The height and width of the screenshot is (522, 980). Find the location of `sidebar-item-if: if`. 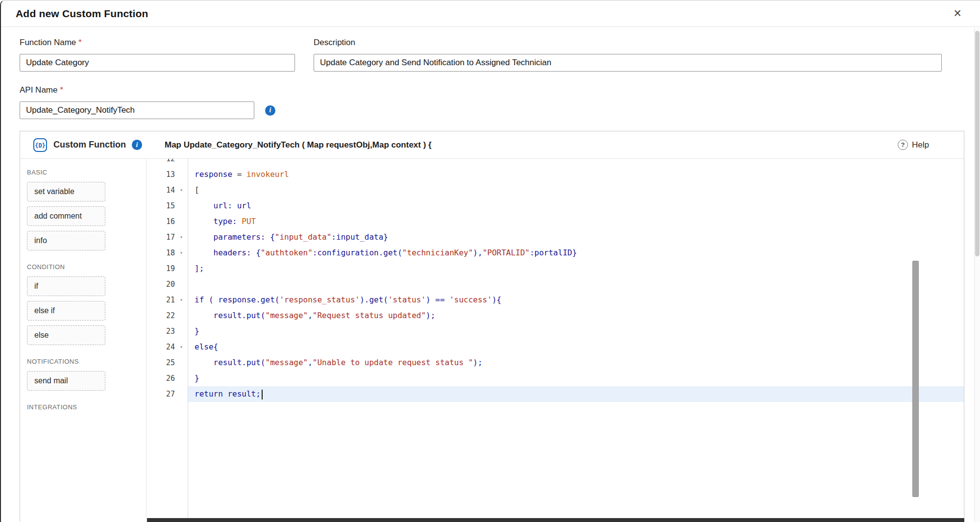

sidebar-item-if: if is located at coordinates (66, 286).